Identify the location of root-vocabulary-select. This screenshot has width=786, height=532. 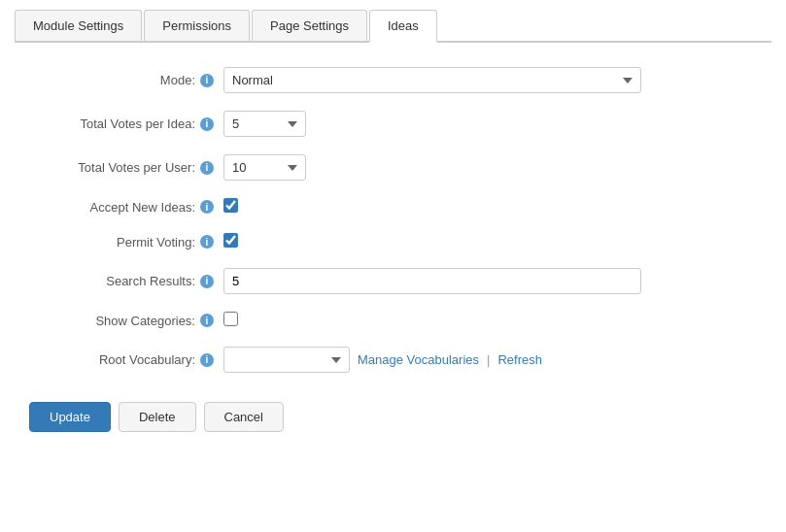
(287, 359).